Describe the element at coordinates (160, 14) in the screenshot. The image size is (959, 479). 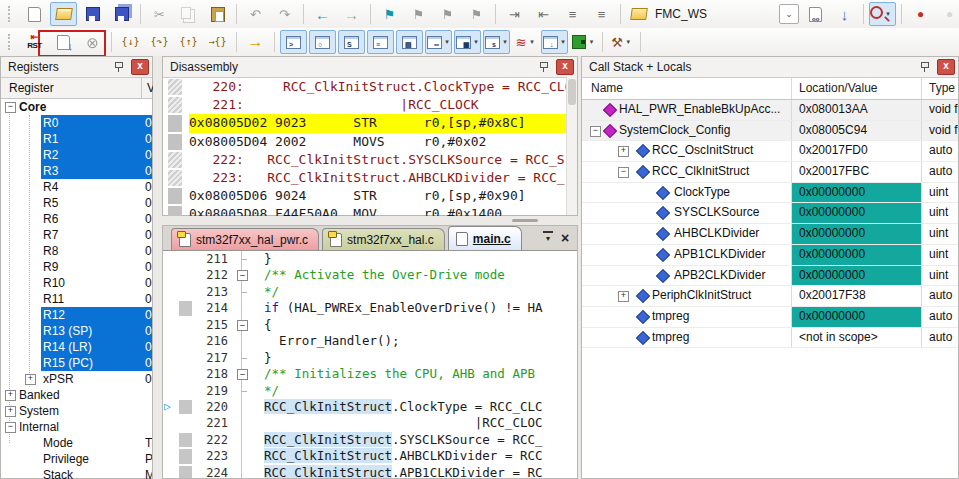
I see `cut-icon: ✂` at that location.